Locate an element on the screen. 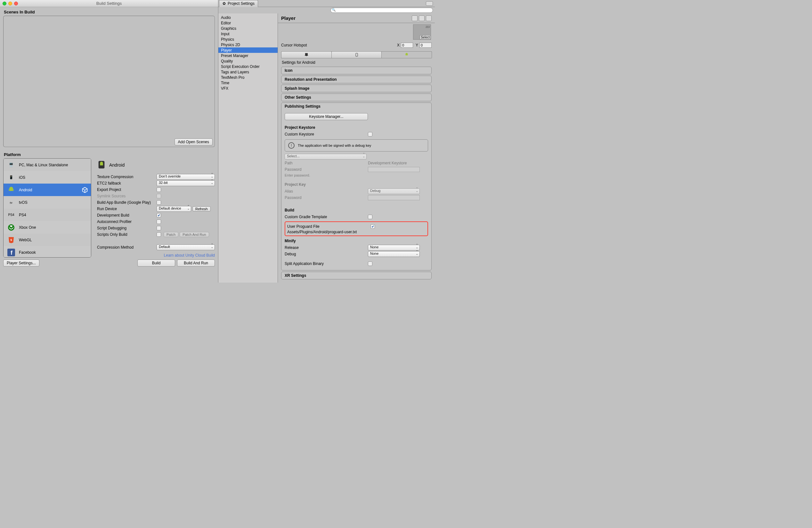 The width and height of the screenshot is (812, 528). gear-icon is located at coordinates (429, 18).